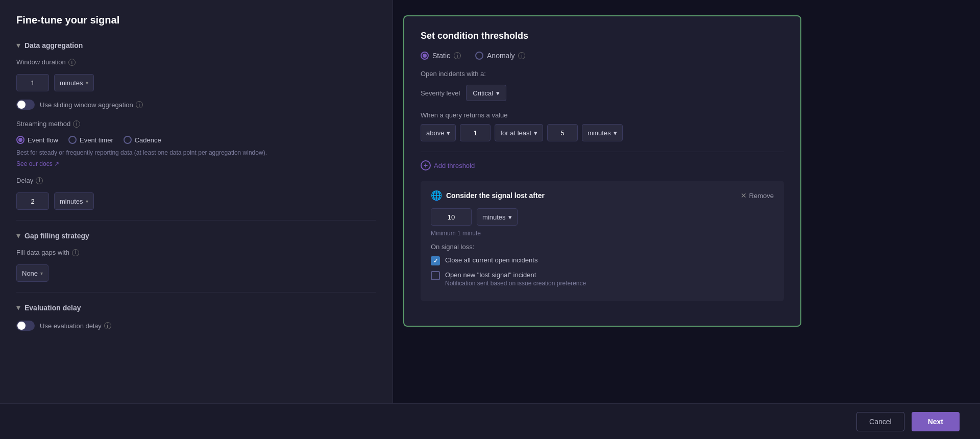  Describe the element at coordinates (500, 56) in the screenshot. I see `anomaly-radio: Anomaly i` at that location.